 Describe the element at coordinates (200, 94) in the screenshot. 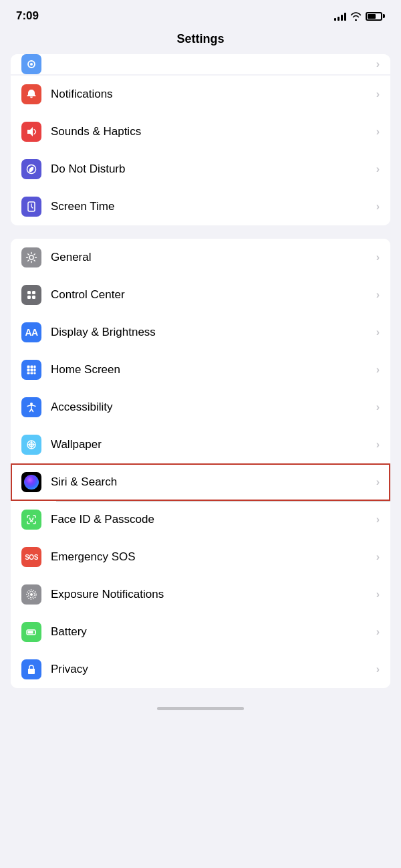

I see `settings-row-notifications: Notifications ›` at that location.